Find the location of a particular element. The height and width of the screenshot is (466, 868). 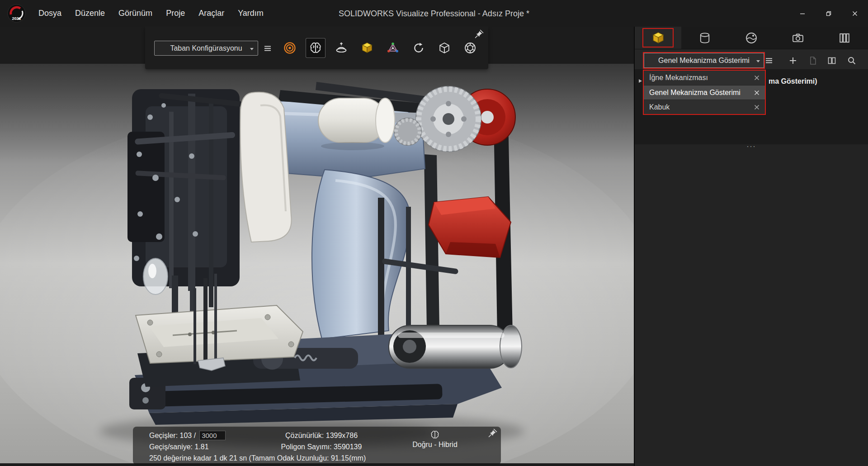

tab-cameras is located at coordinates (798, 38).